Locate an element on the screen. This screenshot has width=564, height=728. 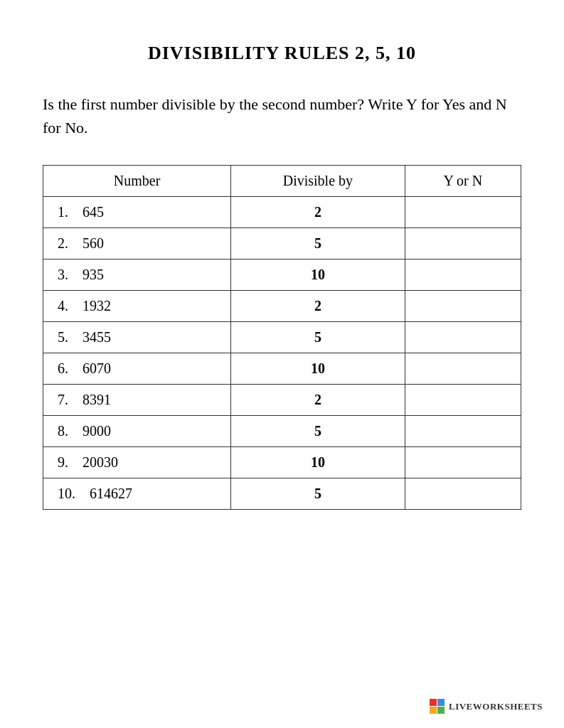
table-row: 5. 34555 is located at coordinates (282, 338).